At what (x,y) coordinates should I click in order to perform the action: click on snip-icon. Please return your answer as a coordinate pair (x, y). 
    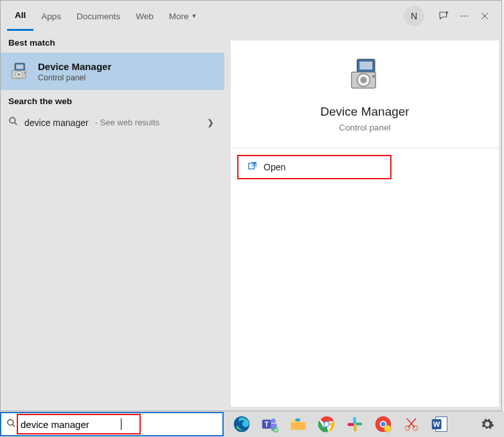
    Looking at the image, I should click on (411, 424).